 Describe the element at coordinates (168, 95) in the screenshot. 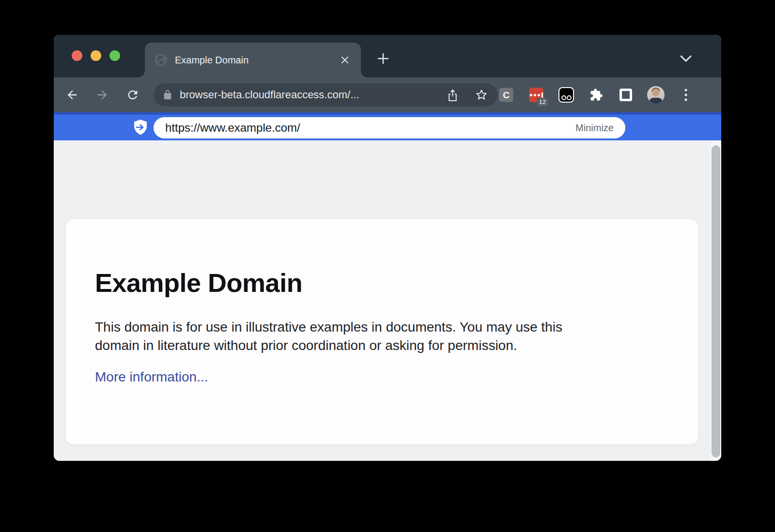

I see `lock-icon` at that location.